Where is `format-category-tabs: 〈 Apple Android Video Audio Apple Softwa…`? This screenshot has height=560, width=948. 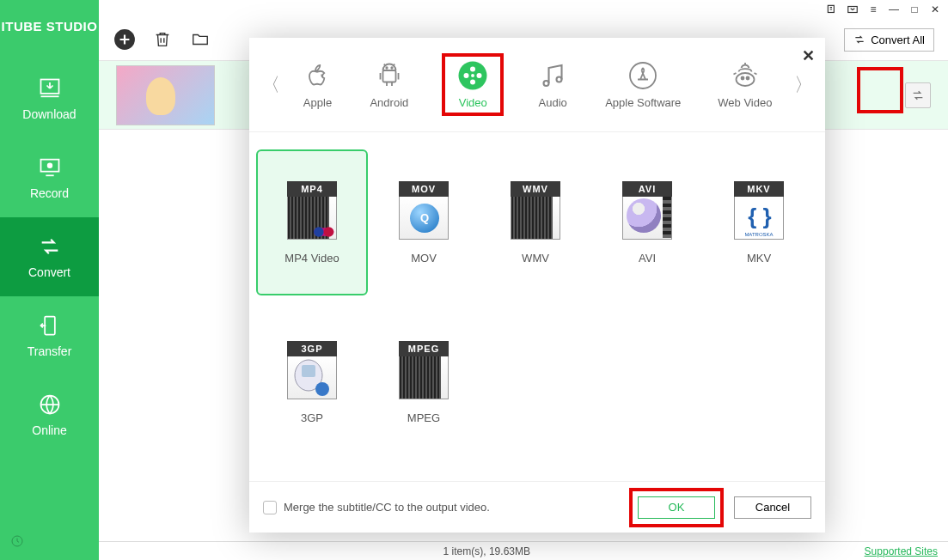 format-category-tabs: 〈 Apple Android Video Audio Apple Softwa… is located at coordinates (537, 85).